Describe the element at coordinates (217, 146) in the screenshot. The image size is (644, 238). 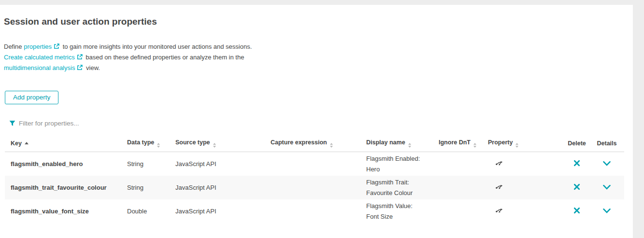
I see `column-header-source-type: Source type` at that location.